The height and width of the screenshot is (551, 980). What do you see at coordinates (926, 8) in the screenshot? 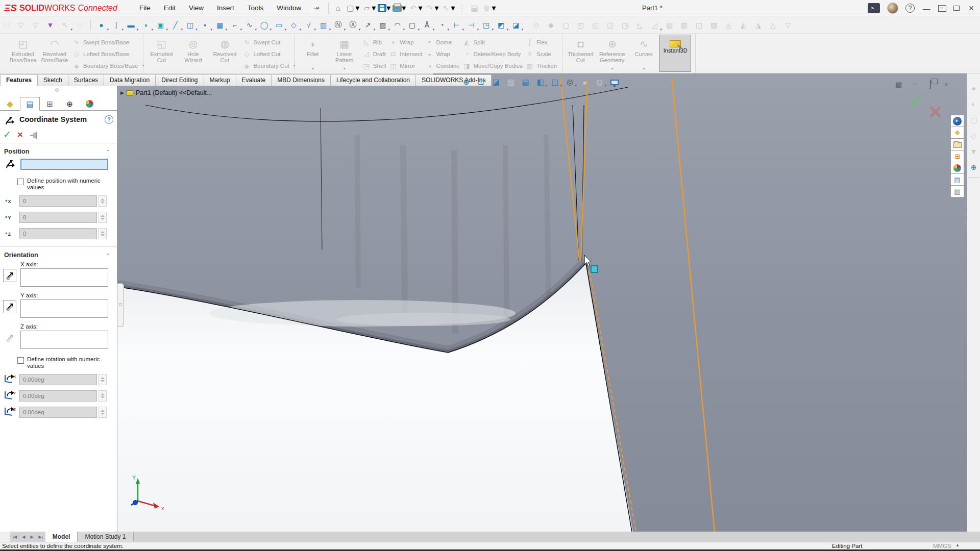
I see `minimize-button: —` at bounding box center [926, 8].